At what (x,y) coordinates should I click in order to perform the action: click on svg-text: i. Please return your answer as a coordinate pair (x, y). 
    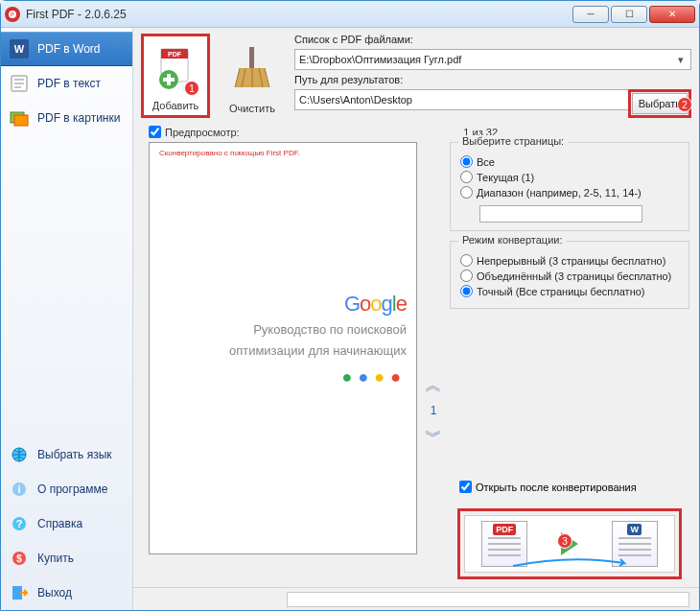
    Looking at the image, I should click on (19, 489).